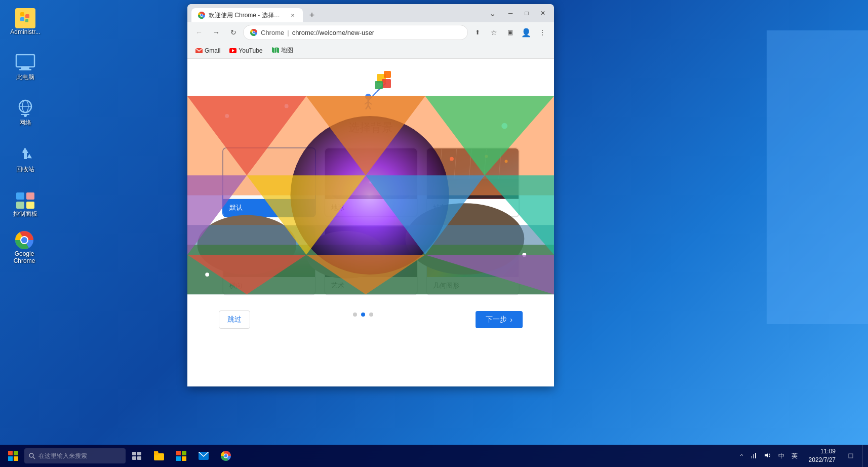  I want to click on taskbar-mail, so click(204, 456).